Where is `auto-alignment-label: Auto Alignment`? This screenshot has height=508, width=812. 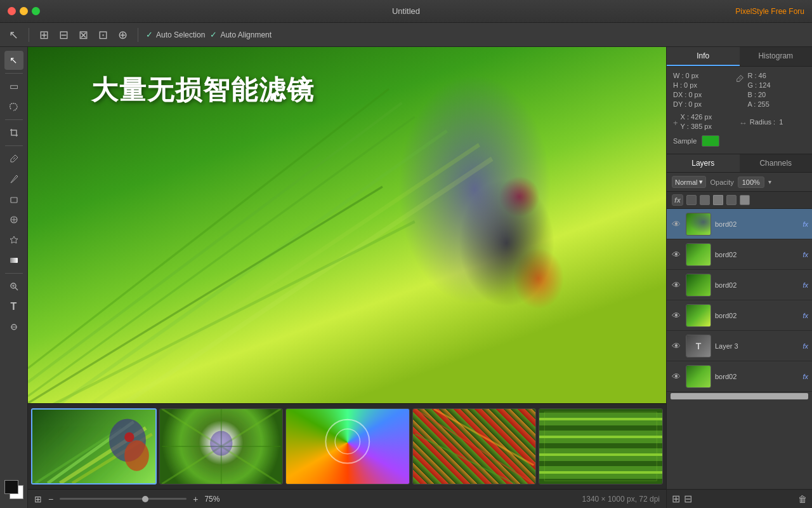 auto-alignment-label: Auto Alignment is located at coordinates (246, 35).